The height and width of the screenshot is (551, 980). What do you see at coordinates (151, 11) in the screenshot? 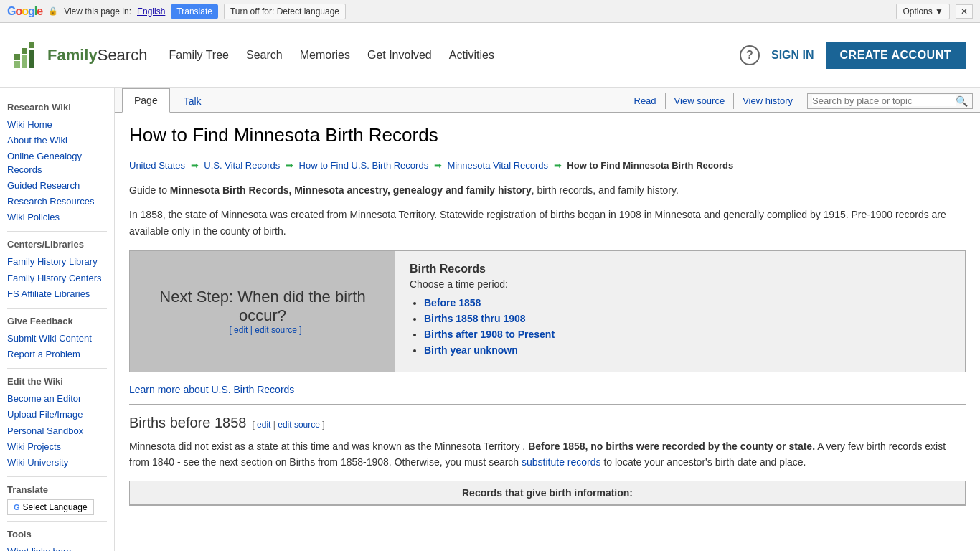
I see `language-link: English` at bounding box center [151, 11].